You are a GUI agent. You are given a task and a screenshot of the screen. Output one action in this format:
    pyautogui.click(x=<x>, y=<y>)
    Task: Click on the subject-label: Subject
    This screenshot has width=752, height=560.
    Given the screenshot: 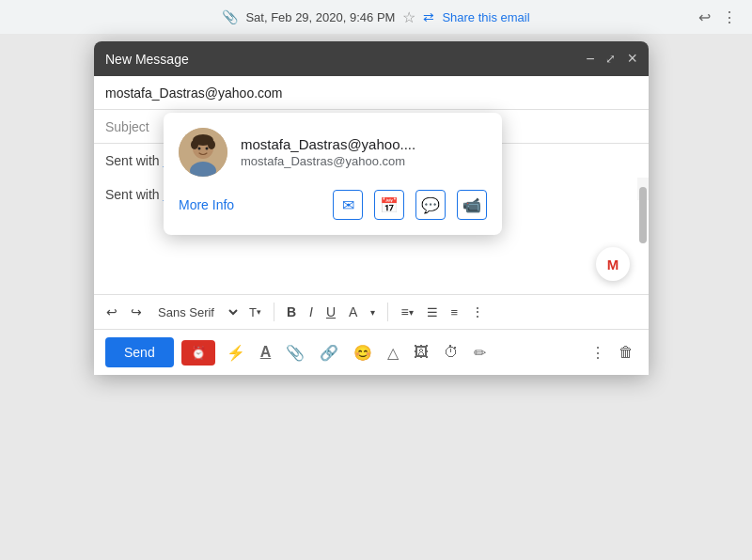 What is the action you would take?
    pyautogui.click(x=132, y=127)
    